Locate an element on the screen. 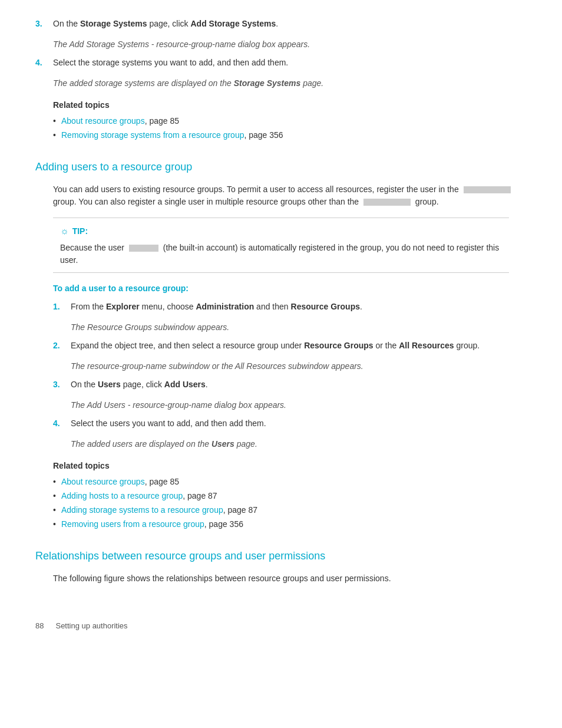  footer-chapter: Setting up authorities is located at coordinates (91, 626).